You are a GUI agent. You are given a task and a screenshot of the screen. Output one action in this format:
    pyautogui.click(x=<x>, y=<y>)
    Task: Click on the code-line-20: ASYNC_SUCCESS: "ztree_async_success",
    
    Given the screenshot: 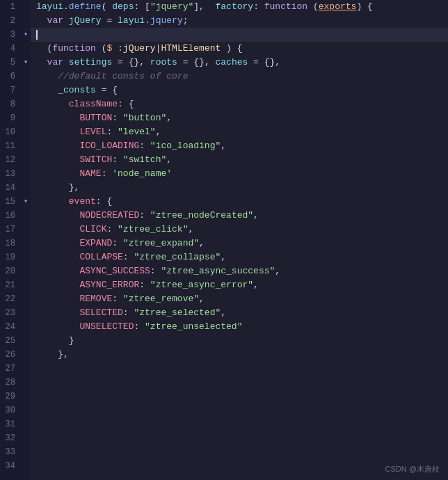 What is the action you would take?
    pyautogui.click(x=239, y=271)
    